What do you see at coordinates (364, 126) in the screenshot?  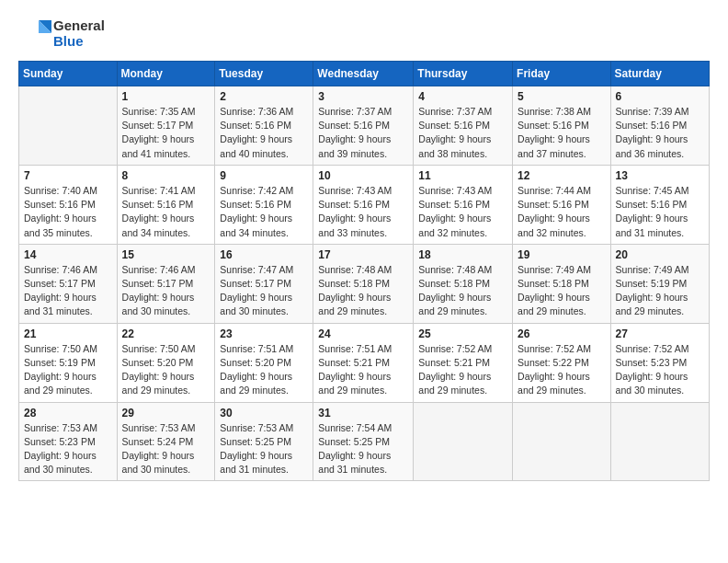 I see `calendar-cell: 3Sunrise: 7:37 AMSunset: 5:16 PMDaylight…` at bounding box center [364, 126].